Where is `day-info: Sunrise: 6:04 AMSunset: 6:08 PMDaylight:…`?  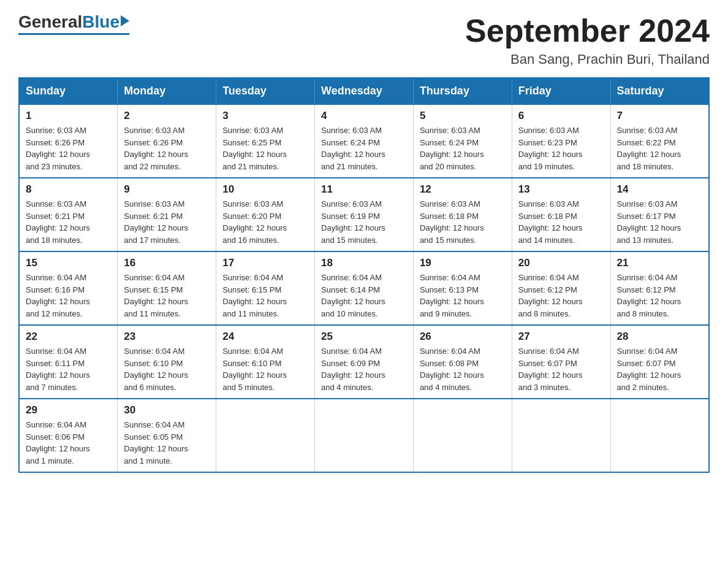
day-info: Sunrise: 6:04 AMSunset: 6:08 PMDaylight:… is located at coordinates (463, 369).